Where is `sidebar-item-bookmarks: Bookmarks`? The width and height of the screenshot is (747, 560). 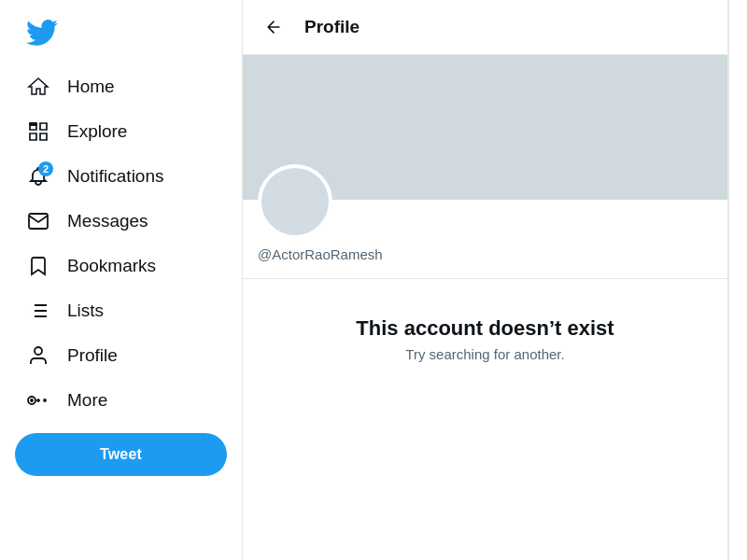
sidebar-item-bookmarks: Bookmarks is located at coordinates (121, 266).